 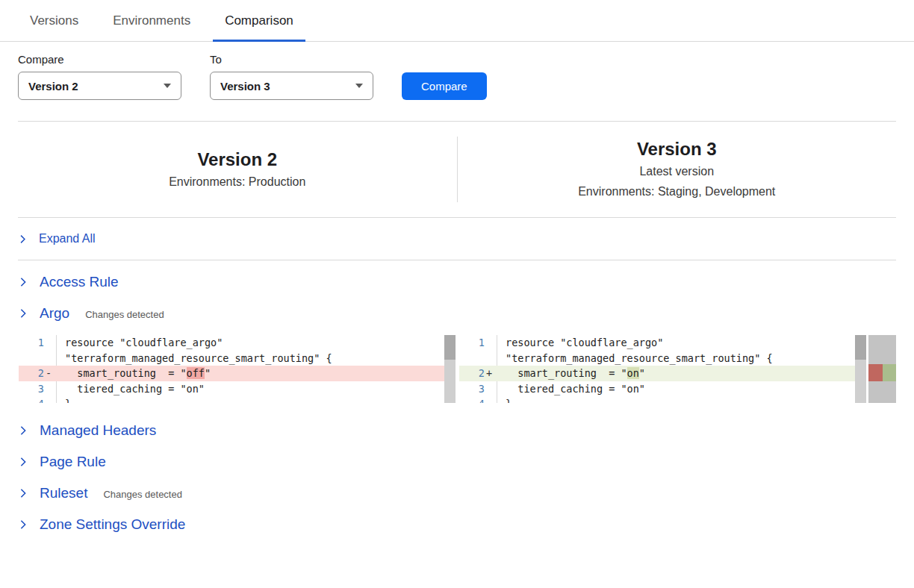 What do you see at coordinates (677, 149) in the screenshot?
I see `version-right-title: Version 3` at bounding box center [677, 149].